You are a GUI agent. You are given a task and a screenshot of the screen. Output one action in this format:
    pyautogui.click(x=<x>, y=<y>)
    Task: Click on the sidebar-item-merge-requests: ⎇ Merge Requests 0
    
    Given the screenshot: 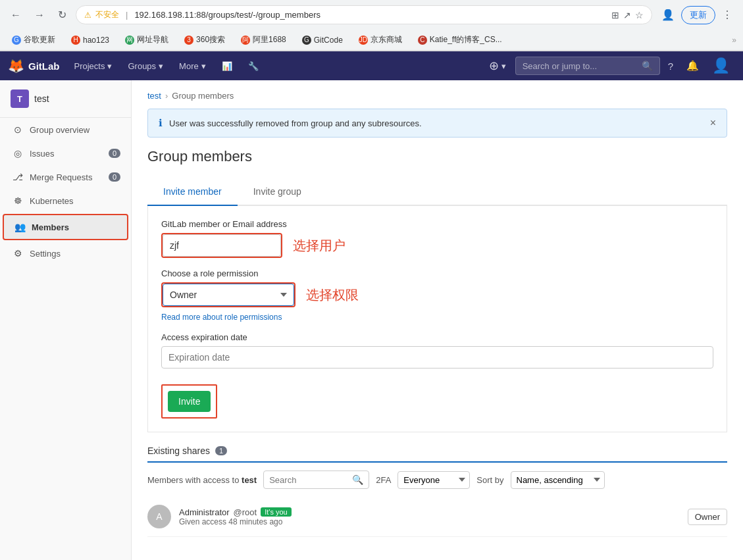 What is the action you would take?
    pyautogui.click(x=66, y=177)
    